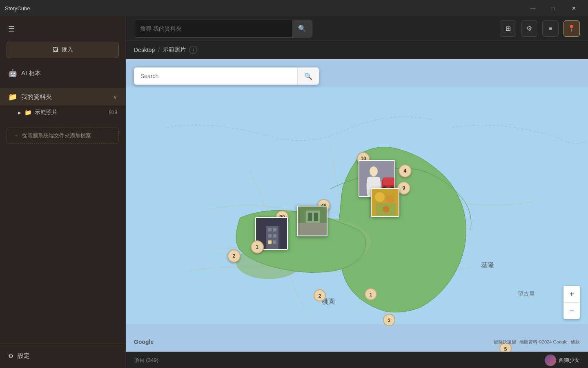 The width and height of the screenshot is (588, 368). I want to click on titlebar-controls: — □ ✕, so click(553, 8).